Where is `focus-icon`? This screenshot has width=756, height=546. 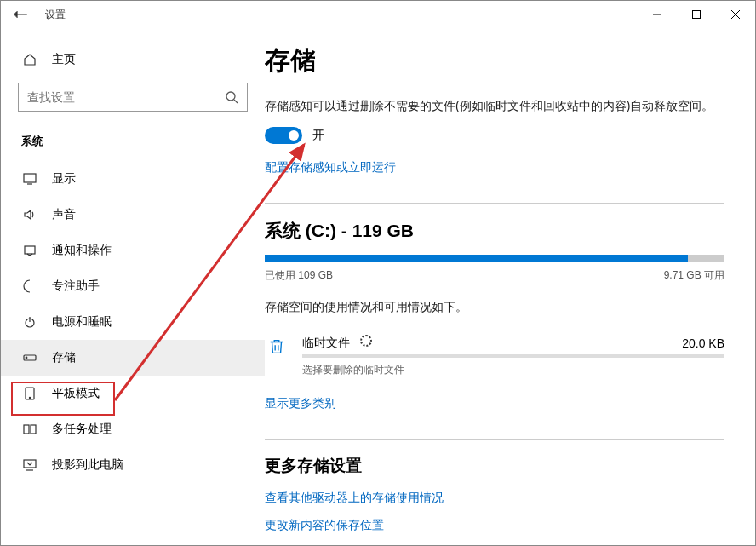 focus-icon is located at coordinates (30, 286).